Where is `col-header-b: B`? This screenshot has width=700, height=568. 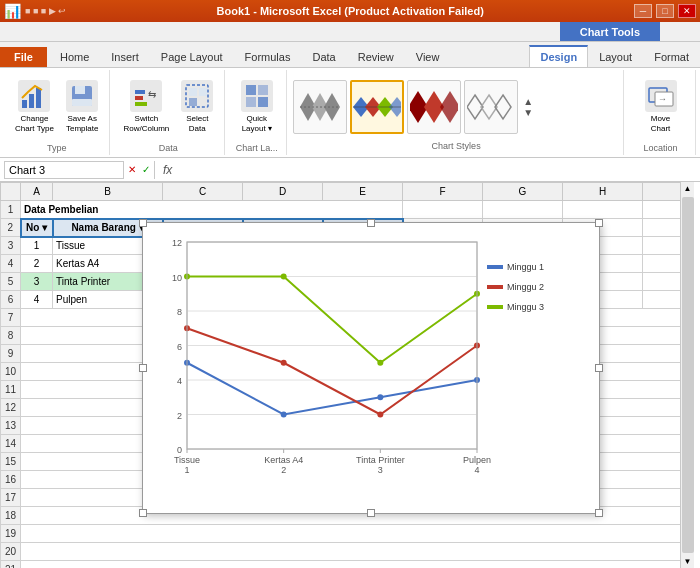 col-header-b: B is located at coordinates (108, 192).